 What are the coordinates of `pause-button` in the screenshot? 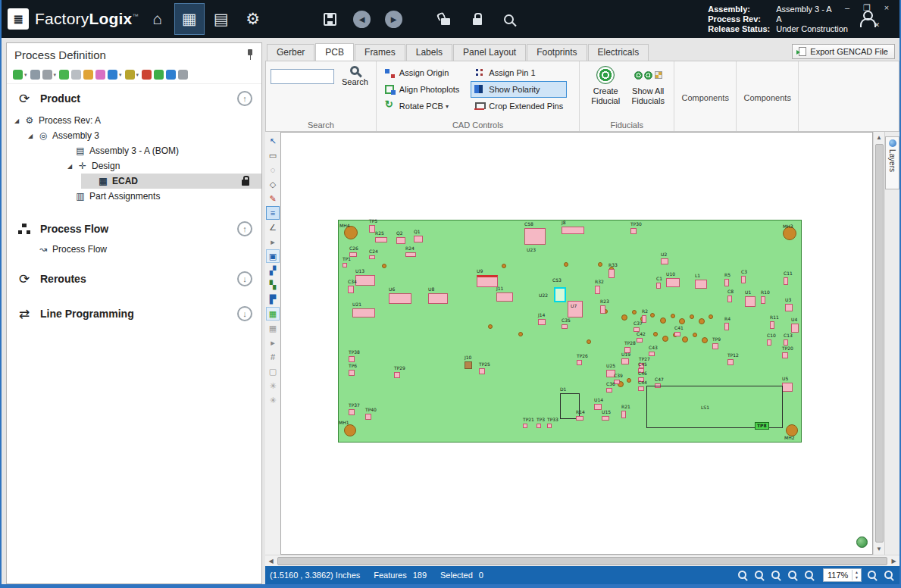 It's located at (183, 74).